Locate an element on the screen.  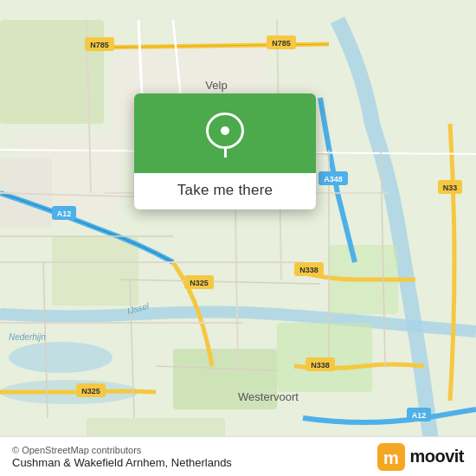
svg-text: Nederhijn is located at coordinates (28, 338).